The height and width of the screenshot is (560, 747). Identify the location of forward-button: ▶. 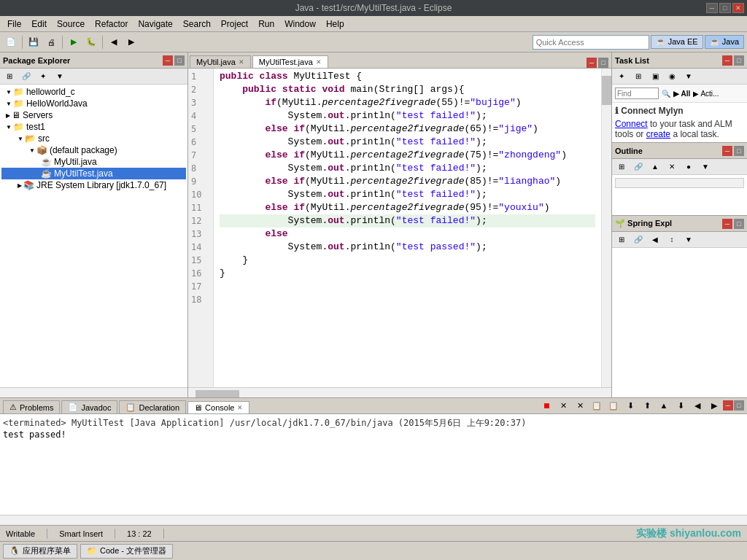
(131, 42).